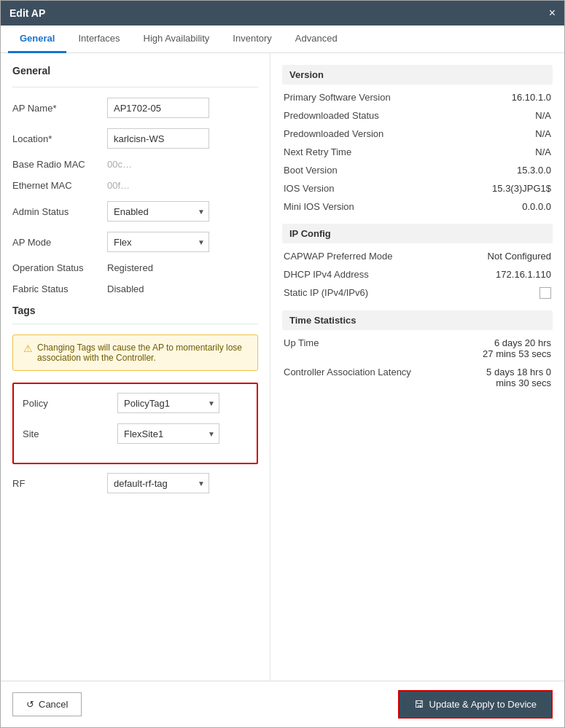  I want to click on ip-config-title: IP Config, so click(417, 233).